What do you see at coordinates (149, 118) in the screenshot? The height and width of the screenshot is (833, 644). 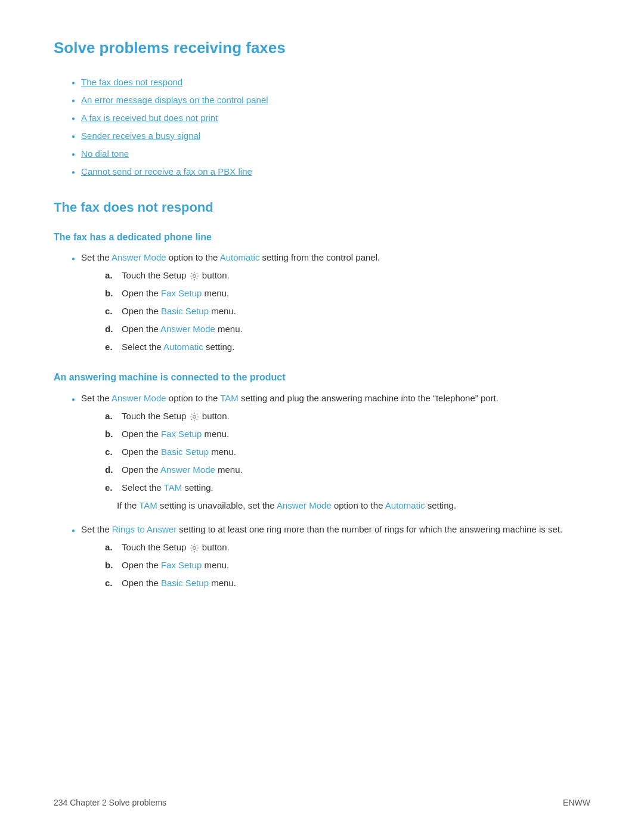 I see `toc-link-3: A fax is received but does not print` at bounding box center [149, 118].